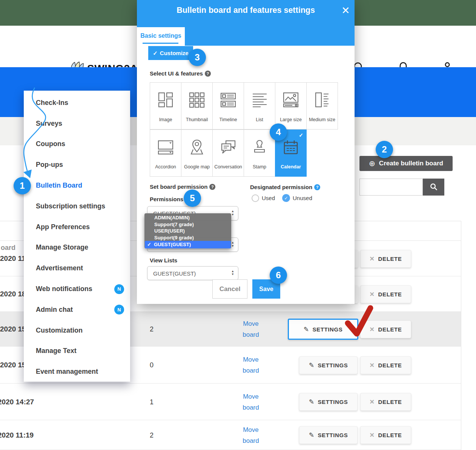 This screenshot has width=476, height=450. I want to click on designated-permission-label: Designated permission ?, so click(285, 187).